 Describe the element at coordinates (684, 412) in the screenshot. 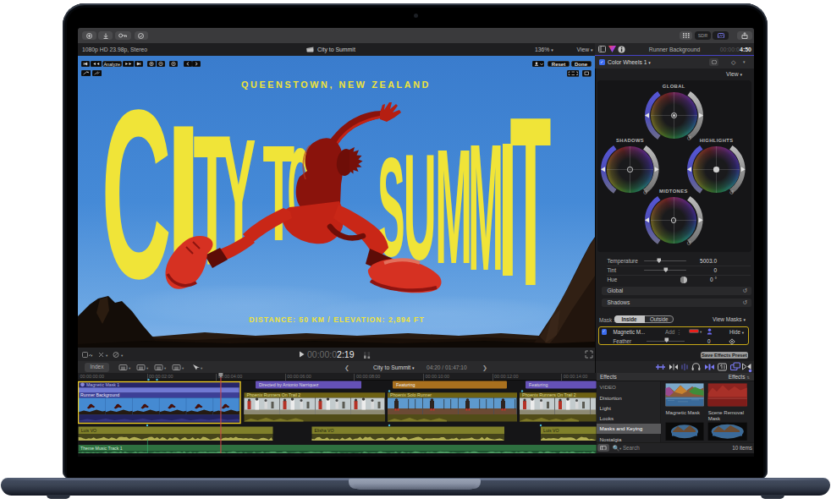

I see `svg-text: Magnetic Mask` at that location.